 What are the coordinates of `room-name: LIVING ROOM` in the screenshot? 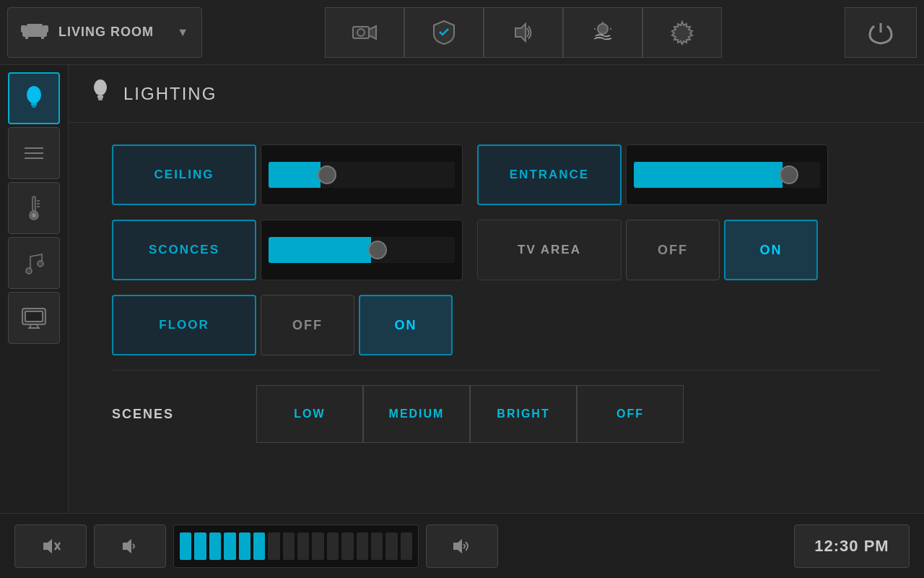 It's located at (118, 32).